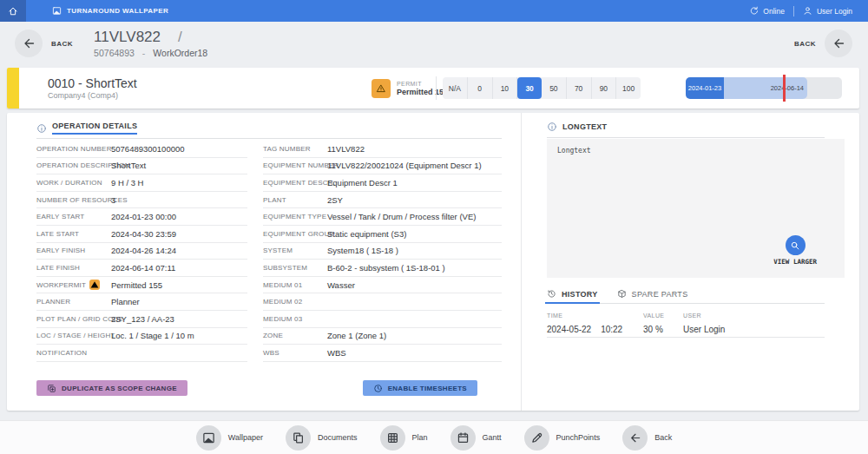 Image resolution: width=868 pixels, height=454 pixels. What do you see at coordinates (74, 302) in the screenshot?
I see `field-label: PLANNER` at bounding box center [74, 302].